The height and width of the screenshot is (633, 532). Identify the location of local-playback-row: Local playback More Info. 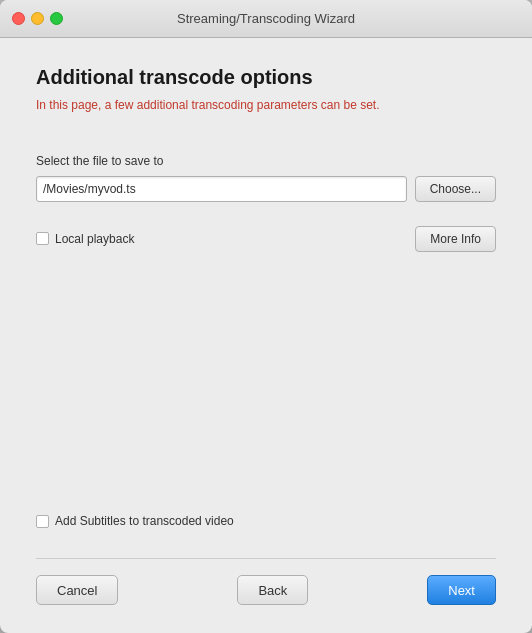
(266, 239).